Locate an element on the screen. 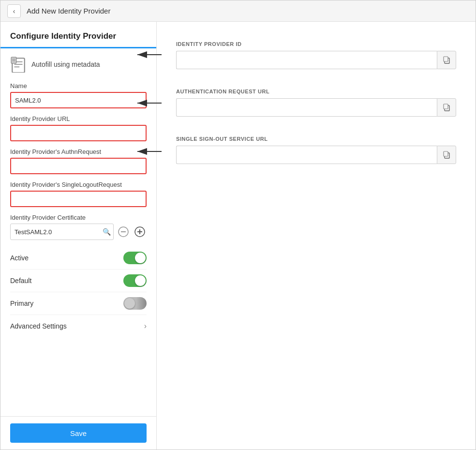 Image resolution: width=476 pixels, height=450 pixels. back-button: ‹ is located at coordinates (14, 11).